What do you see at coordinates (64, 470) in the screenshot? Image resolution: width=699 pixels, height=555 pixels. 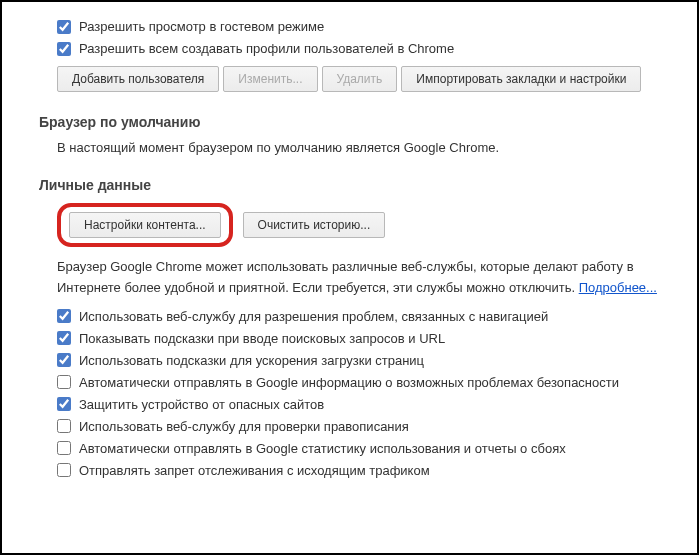 I see `do-not-track-checkbox` at bounding box center [64, 470].